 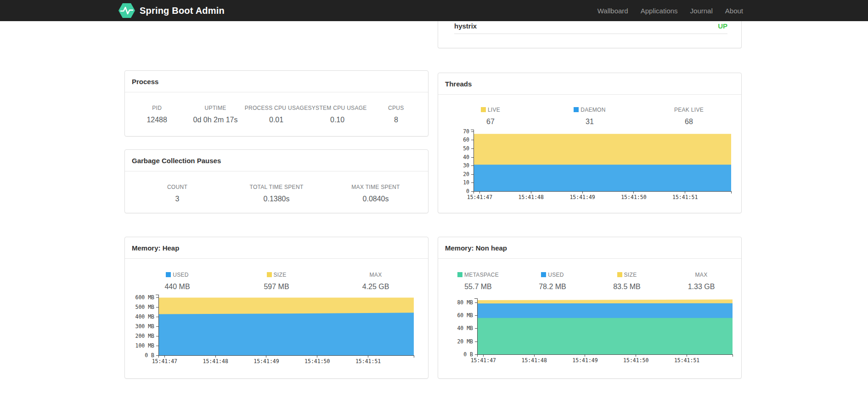 I want to click on stat-label: LIVE, so click(x=490, y=110).